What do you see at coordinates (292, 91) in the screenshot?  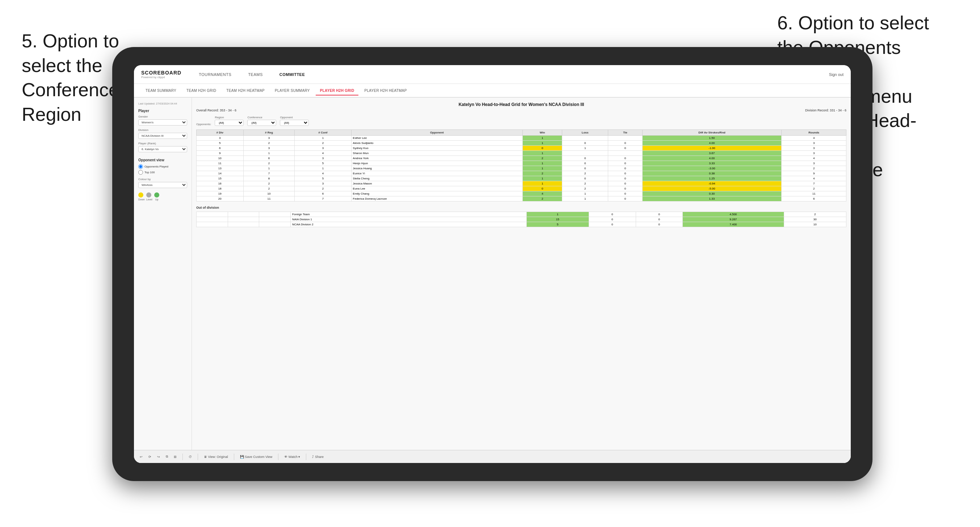 I see `sub-nav-player-summary: PLAYER SUMMARY` at bounding box center [292, 91].